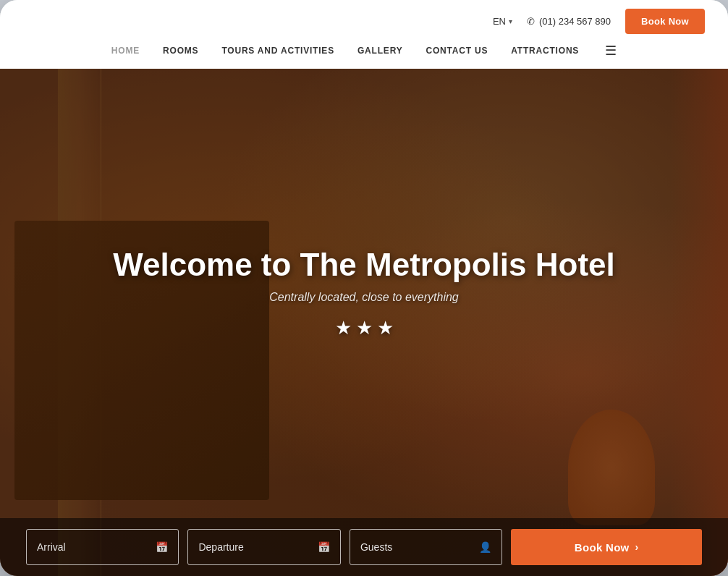 The height and width of the screenshot is (576, 728). I want to click on star-2: ★, so click(365, 329).